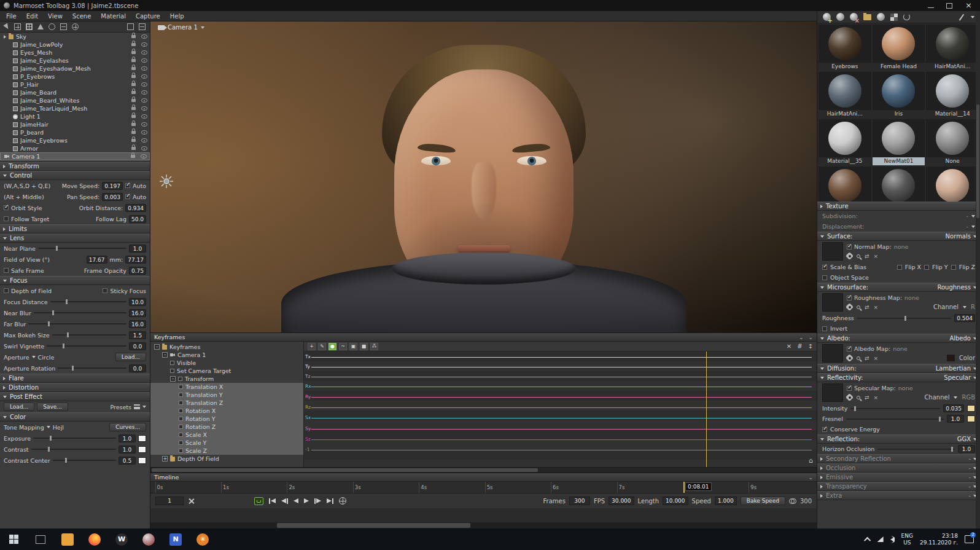  Describe the element at coordinates (227, 419) in the screenshot. I see `tree-item-selected: Rotation Y` at that location.